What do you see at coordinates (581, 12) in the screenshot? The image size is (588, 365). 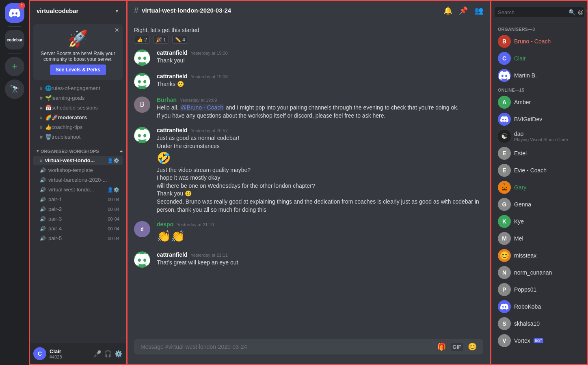 I see `at-icon: @` at bounding box center [581, 12].